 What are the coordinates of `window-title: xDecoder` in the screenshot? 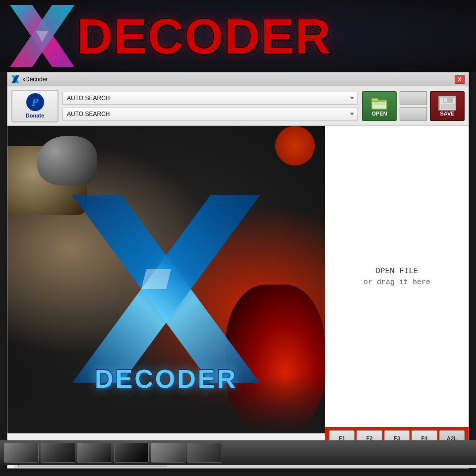 It's located at (238, 79).